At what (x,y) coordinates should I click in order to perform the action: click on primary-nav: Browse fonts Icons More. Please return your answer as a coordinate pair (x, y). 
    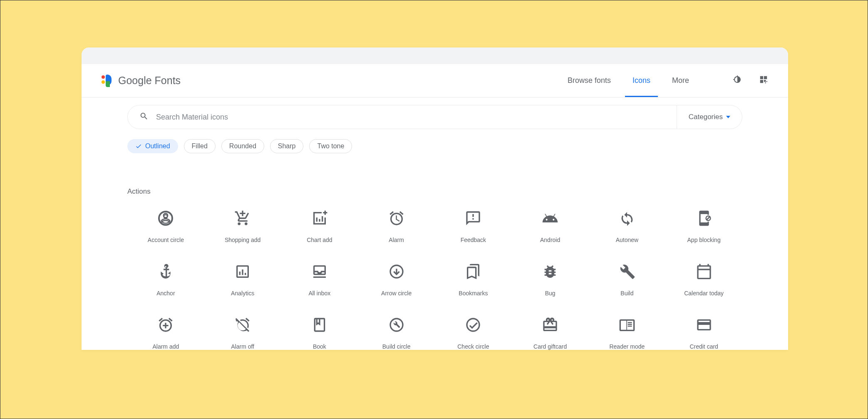
    Looking at the image, I should click on (668, 81).